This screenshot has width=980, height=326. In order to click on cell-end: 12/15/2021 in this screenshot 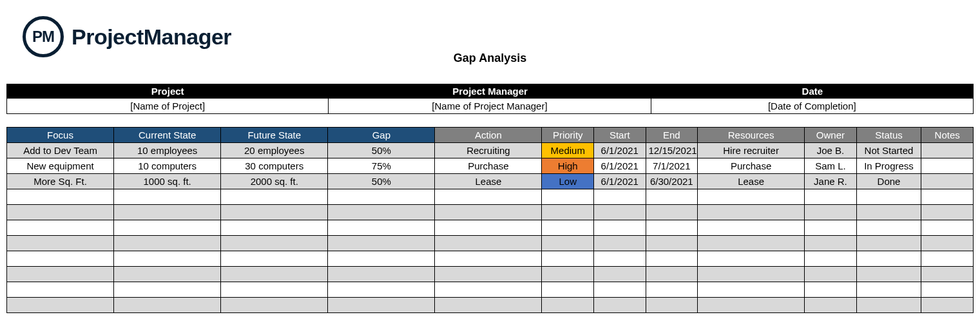, I will do `click(671, 151)`.